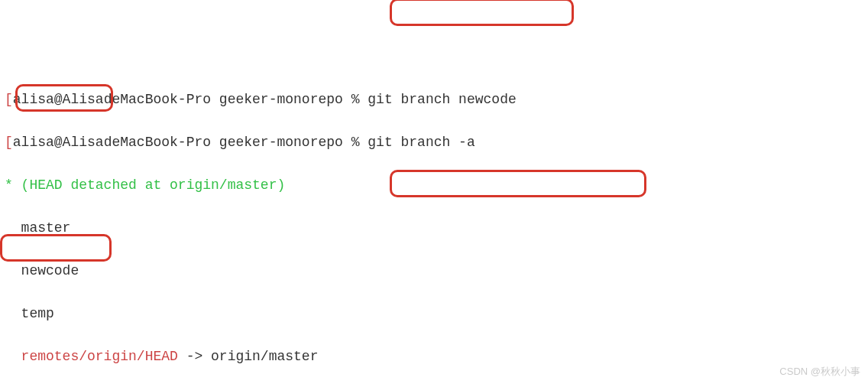 The height and width of the screenshot is (387, 868). Describe the element at coordinates (434, 271) in the screenshot. I see `output-branch-newcode: newcode` at that location.